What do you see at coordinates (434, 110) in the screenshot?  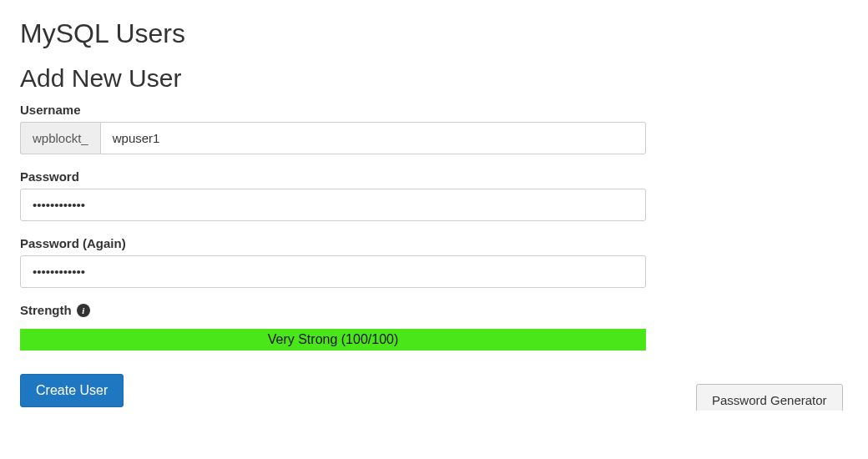 I see `username-label: Username` at bounding box center [434, 110].